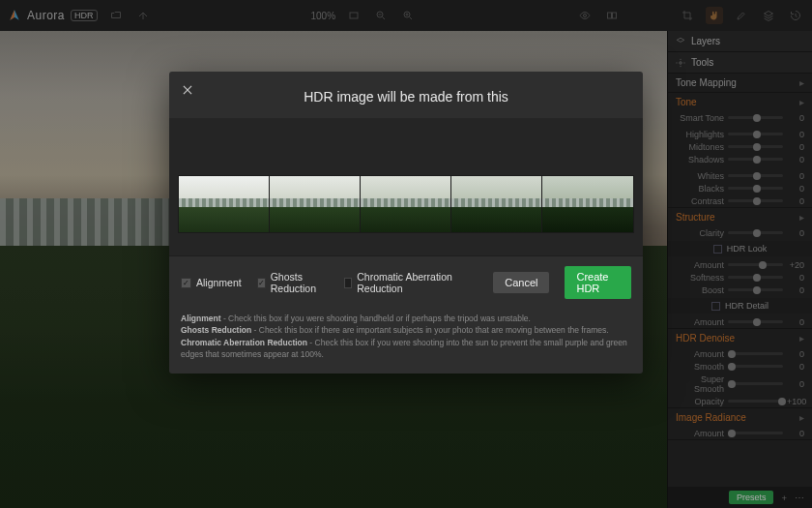  Describe the element at coordinates (293, 283) in the screenshot. I see `ghosts-checkbox: ✓Ghosts Reduction` at that location.